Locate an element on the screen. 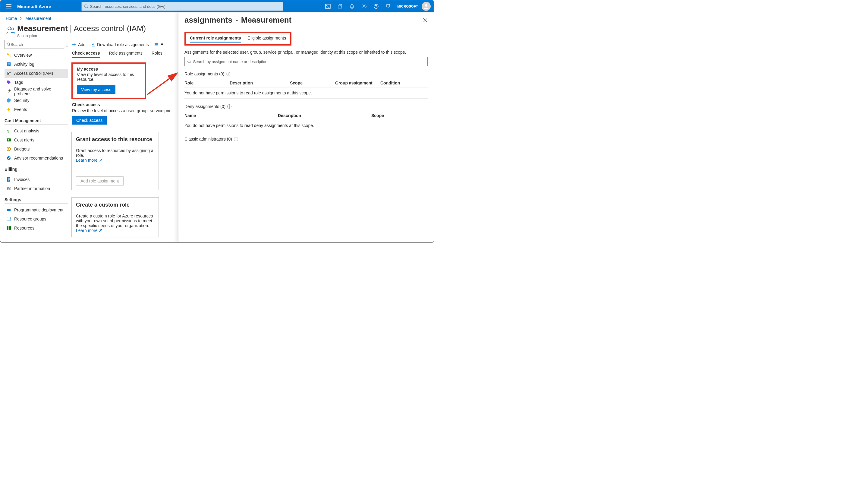  tab-check-access: Check access is located at coordinates (86, 55).